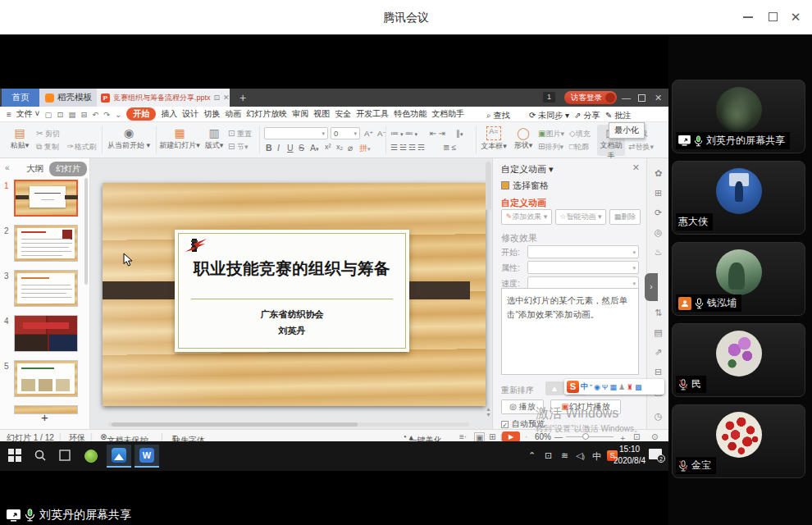 This screenshot has width=812, height=525. I want to click on slide-5-thumbnail, so click(46, 379).